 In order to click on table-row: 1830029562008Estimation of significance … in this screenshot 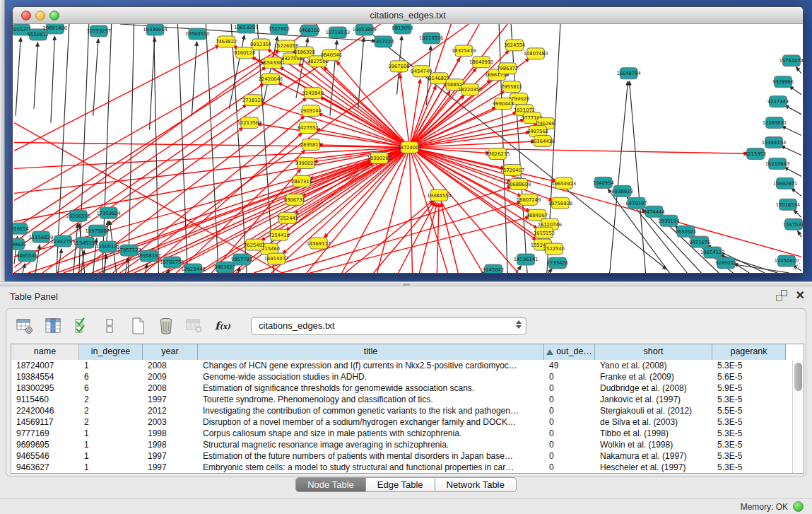, I will do `click(407, 388)`.